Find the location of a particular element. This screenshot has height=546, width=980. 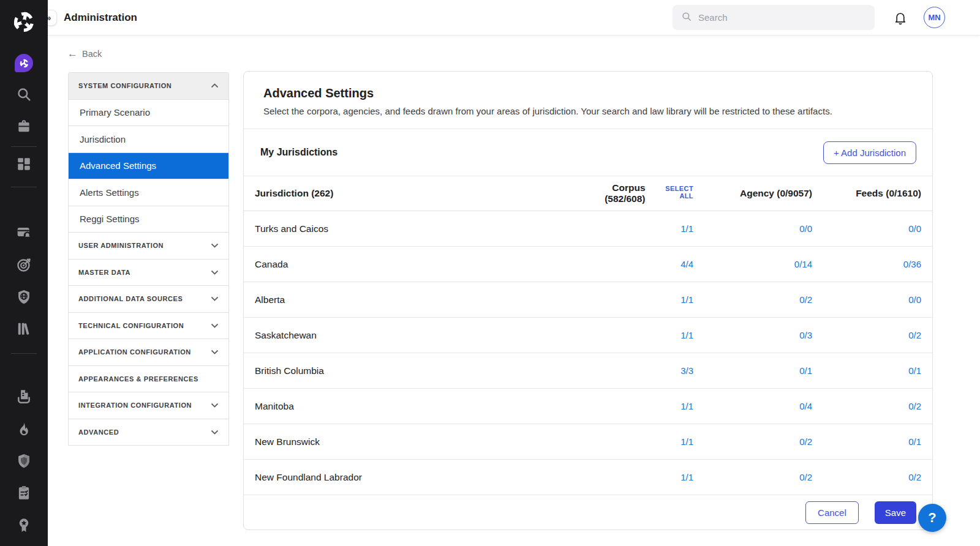

jurisdiction-name: Manitoba is located at coordinates (413, 406).